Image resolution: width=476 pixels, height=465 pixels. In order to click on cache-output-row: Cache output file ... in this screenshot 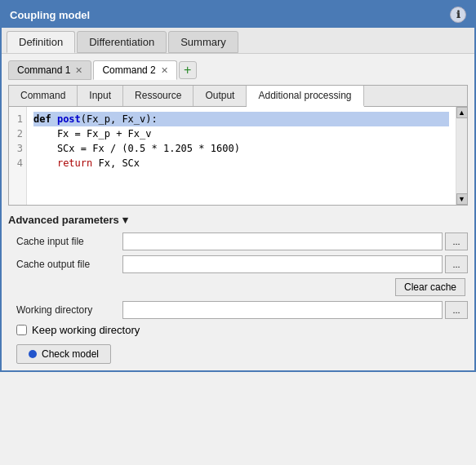, I will do `click(238, 264)`.